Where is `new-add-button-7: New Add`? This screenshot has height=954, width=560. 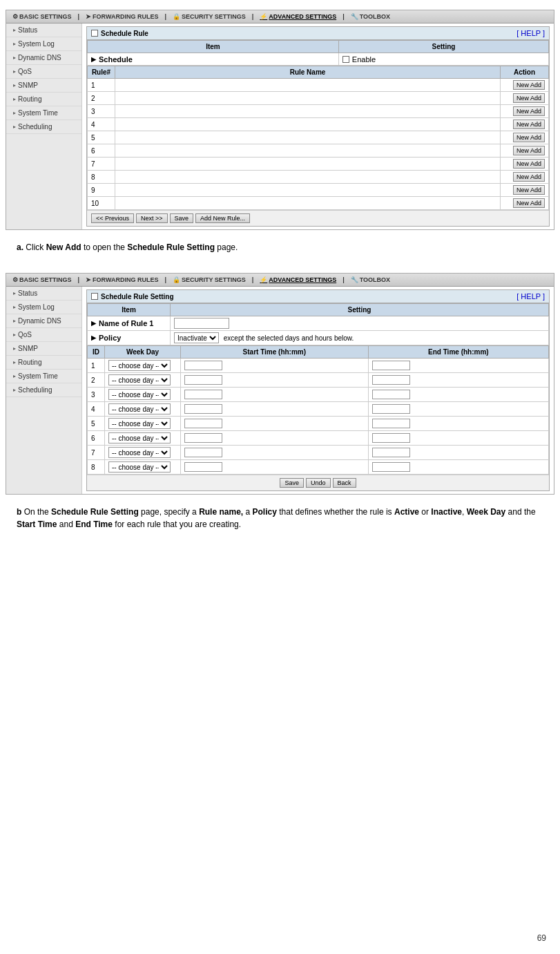
new-add-button-7: New Add is located at coordinates (529, 164).